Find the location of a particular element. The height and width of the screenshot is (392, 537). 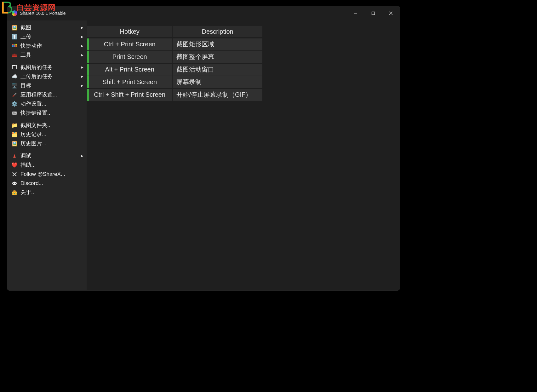

menu-tools-label: 工具 is located at coordinates (49, 55).